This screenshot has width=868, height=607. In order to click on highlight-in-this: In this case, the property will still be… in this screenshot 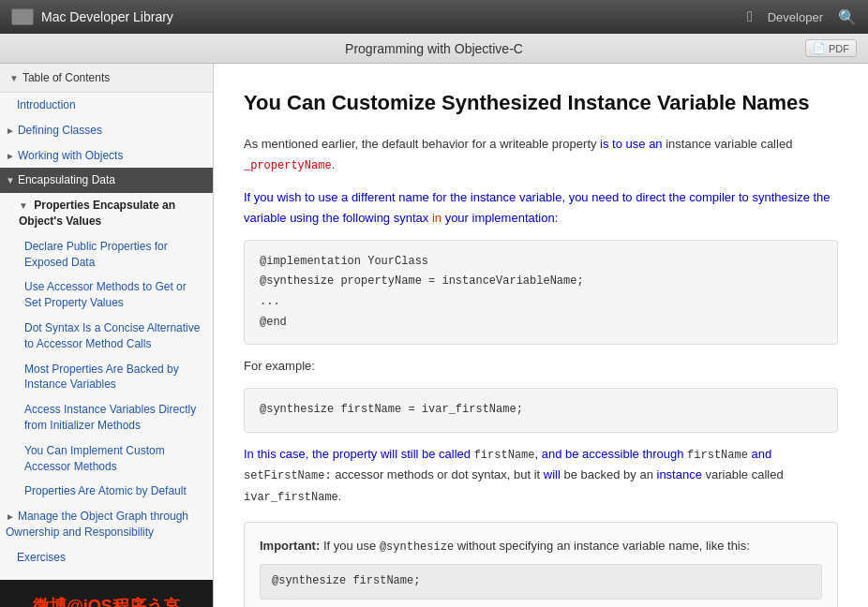, I will do `click(359, 453)`.